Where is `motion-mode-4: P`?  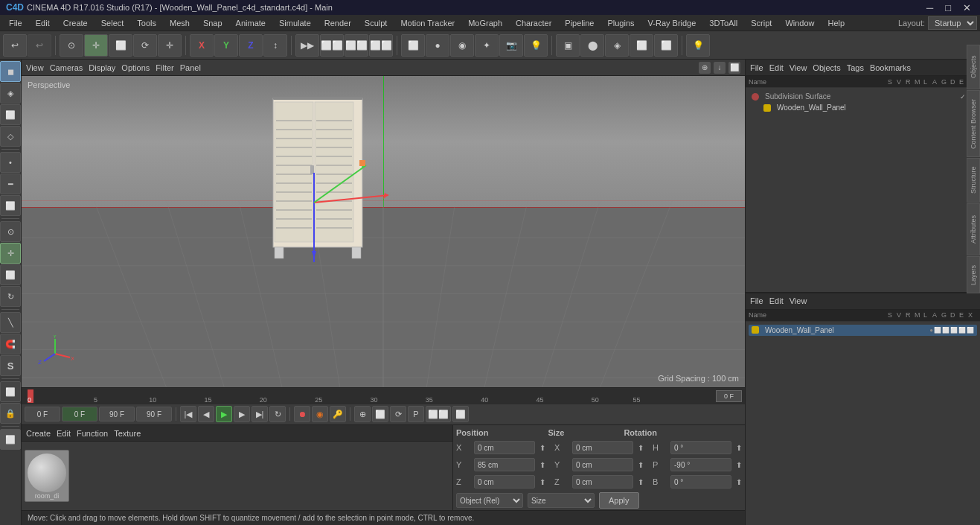
motion-mode-4: P is located at coordinates (416, 414).